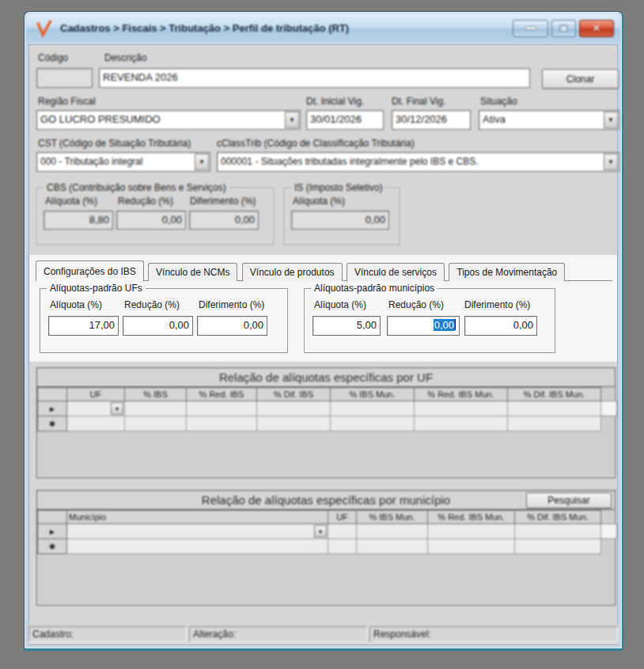  Describe the element at coordinates (328, 409) in the screenshot. I see `grid-uf-row-current: ► ▼` at that location.